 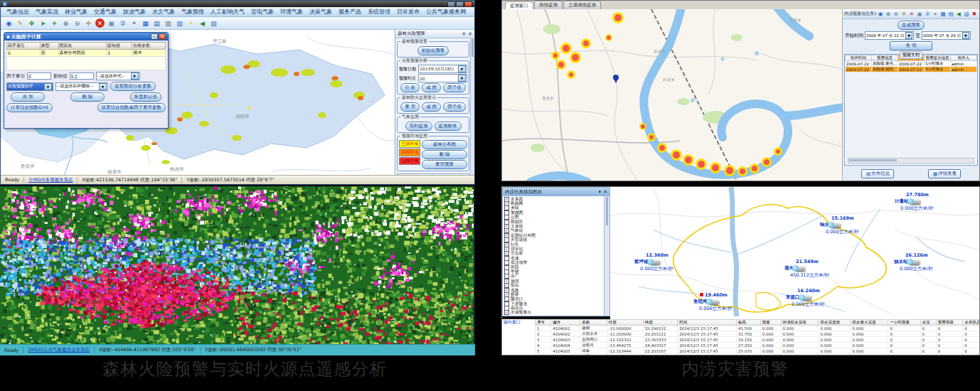 What do you see at coordinates (928, 323) in the screenshot?
I see `column-header: 水深` at bounding box center [928, 323].